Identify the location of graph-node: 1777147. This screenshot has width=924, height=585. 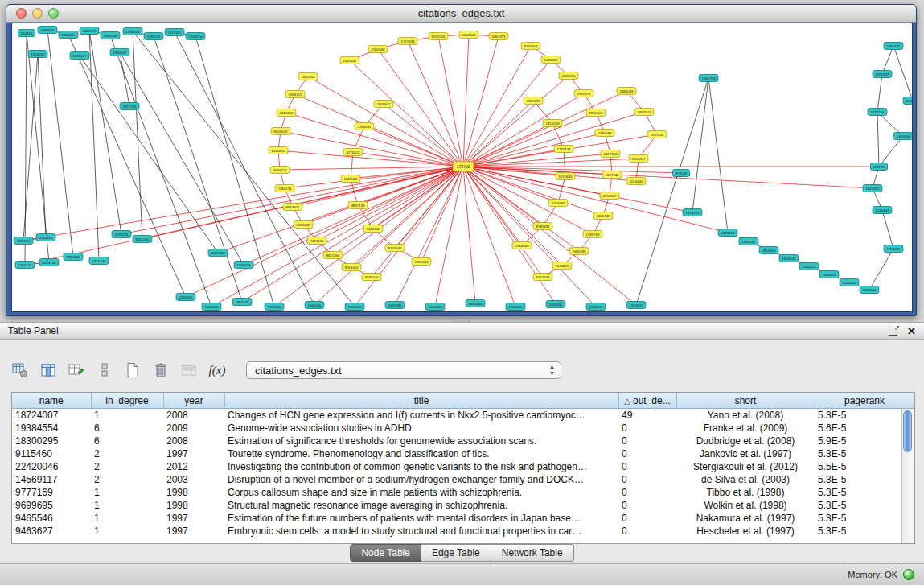
(564, 150).